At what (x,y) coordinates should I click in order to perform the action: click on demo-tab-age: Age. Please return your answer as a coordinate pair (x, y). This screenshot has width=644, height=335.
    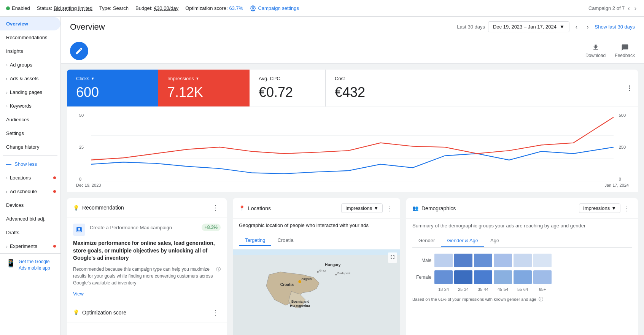
    Looking at the image, I should click on (495, 241).